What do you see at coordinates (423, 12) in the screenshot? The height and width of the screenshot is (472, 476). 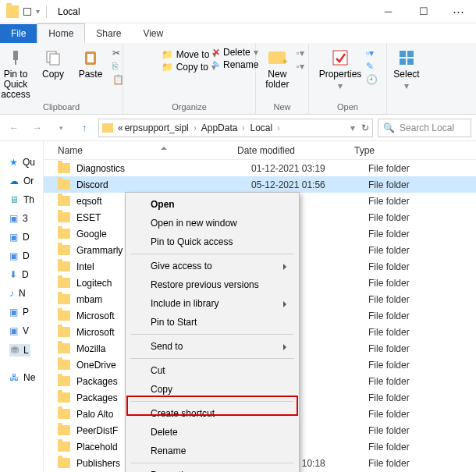 I see `maximize-button: ☐` at bounding box center [423, 12].